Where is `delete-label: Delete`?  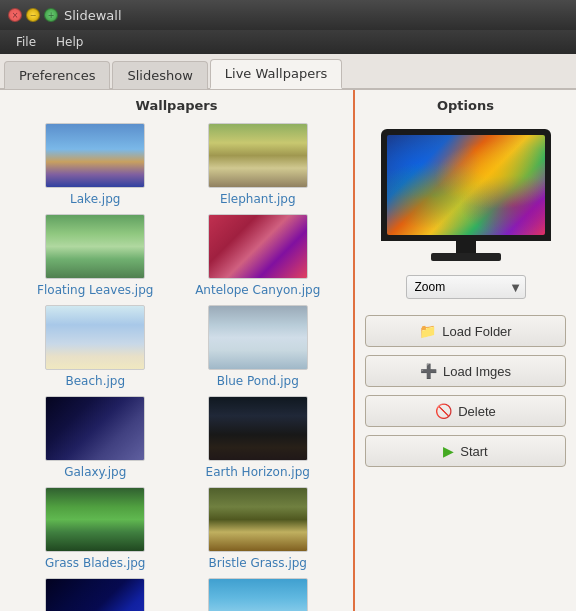
delete-label: Delete is located at coordinates (477, 412).